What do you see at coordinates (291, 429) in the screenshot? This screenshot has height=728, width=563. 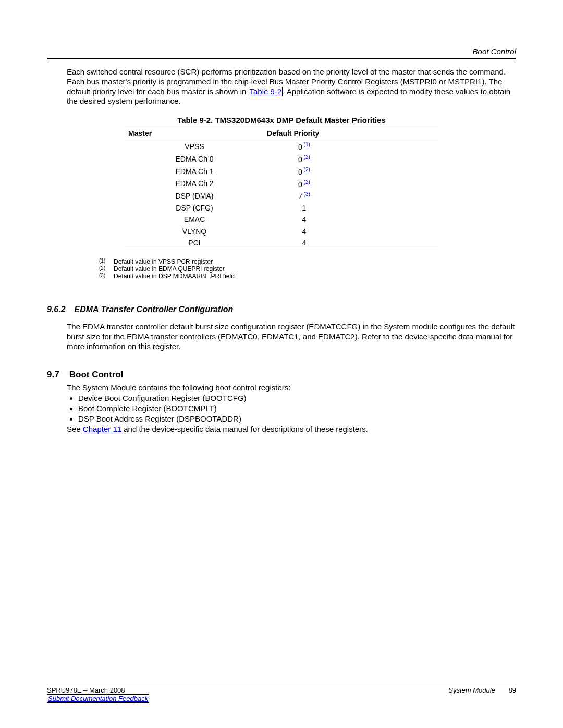 I see `boot-trail-text: See Chapter 11 and the device-specific d…` at bounding box center [291, 429].